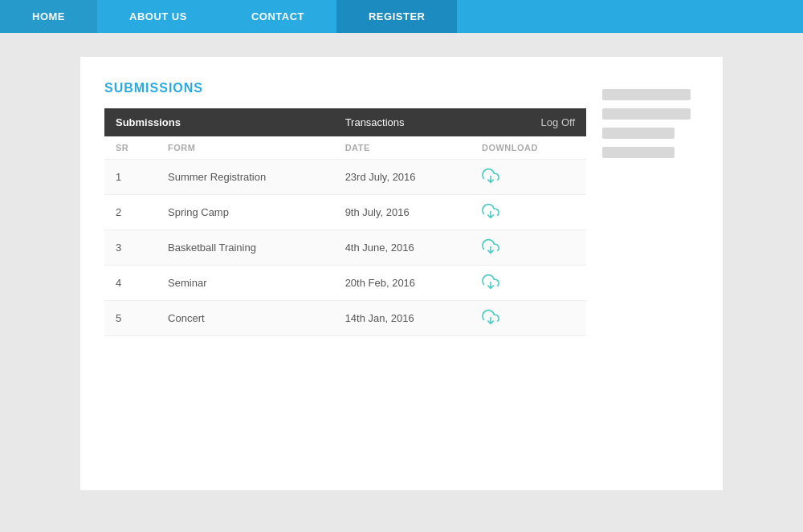  I want to click on row-sr: 1, so click(130, 177).